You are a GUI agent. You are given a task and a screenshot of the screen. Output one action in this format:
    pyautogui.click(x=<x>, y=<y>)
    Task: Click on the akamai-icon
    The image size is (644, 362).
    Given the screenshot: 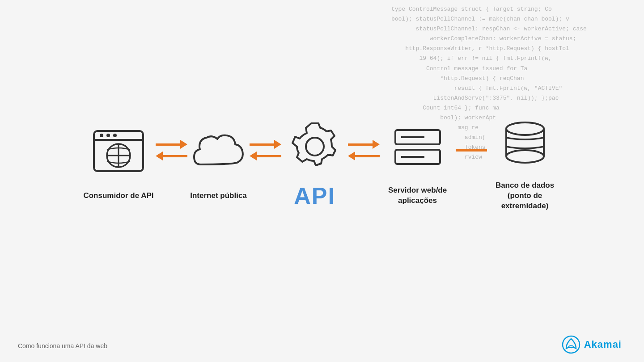 What is the action you would take?
    pyautogui.click(x=571, y=345)
    